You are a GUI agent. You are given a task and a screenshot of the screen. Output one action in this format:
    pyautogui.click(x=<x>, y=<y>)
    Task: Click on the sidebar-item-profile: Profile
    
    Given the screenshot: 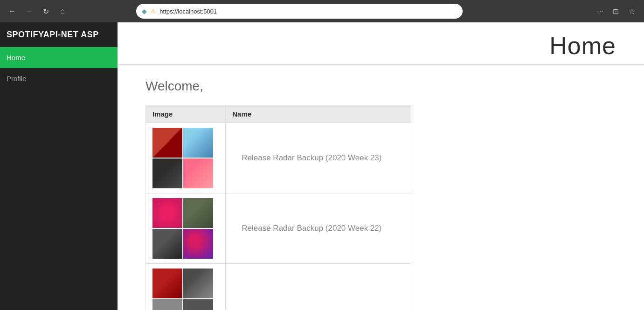 What is the action you would take?
    pyautogui.click(x=59, y=78)
    